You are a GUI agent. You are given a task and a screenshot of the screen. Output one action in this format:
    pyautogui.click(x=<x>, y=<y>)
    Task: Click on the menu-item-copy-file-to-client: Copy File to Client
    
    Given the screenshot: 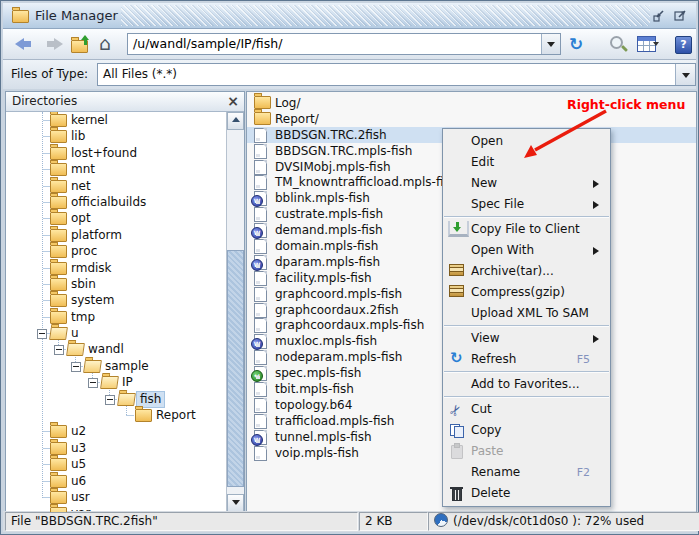 What is the action you would take?
    pyautogui.click(x=526, y=230)
    